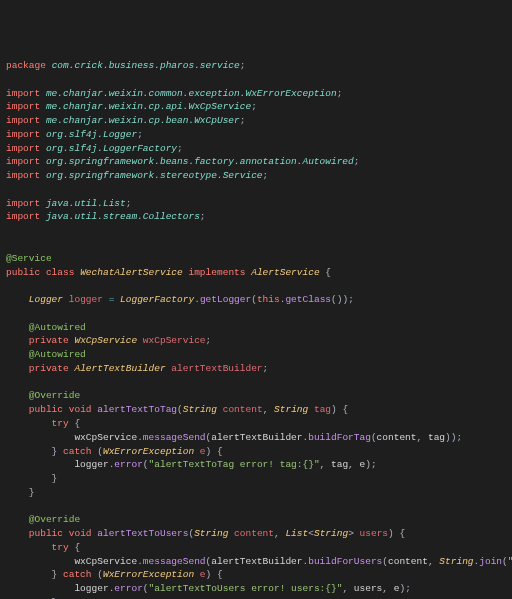 This screenshot has width=512, height=599. Describe the element at coordinates (58, 328) in the screenshot. I see `annotation-autowired: @Autowired` at that location.